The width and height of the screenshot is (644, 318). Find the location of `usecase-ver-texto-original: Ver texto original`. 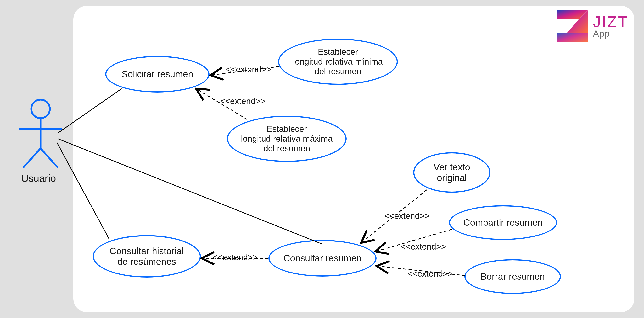

usecase-ver-texto-original: Ver texto original is located at coordinates (452, 172).